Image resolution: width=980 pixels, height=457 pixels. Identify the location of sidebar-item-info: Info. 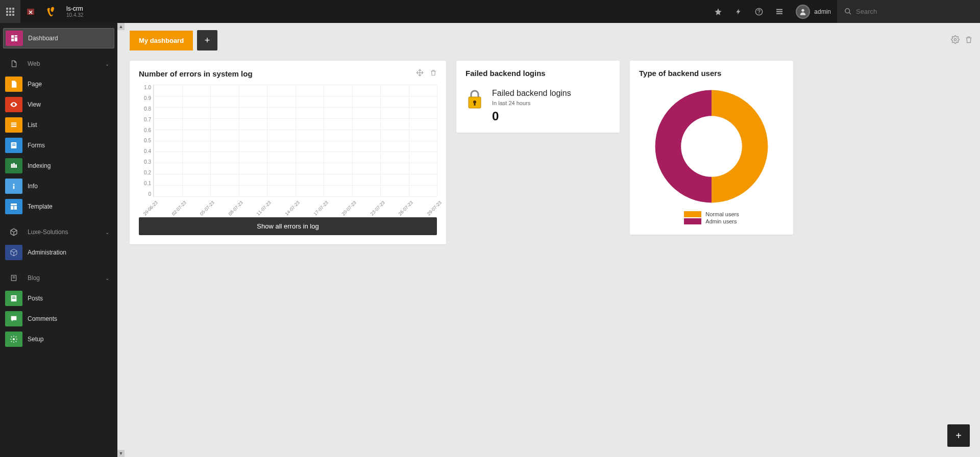
(59, 186).